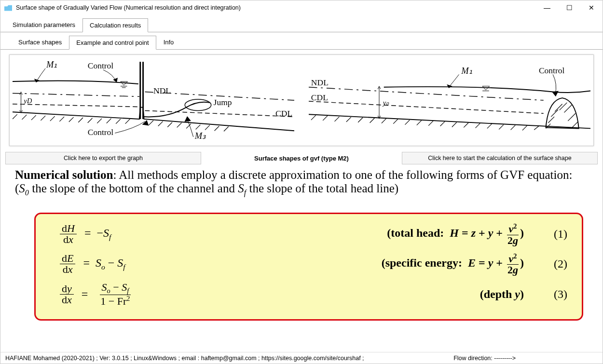 The image size is (603, 364). I want to click on label-m1: M₁, so click(51, 65).